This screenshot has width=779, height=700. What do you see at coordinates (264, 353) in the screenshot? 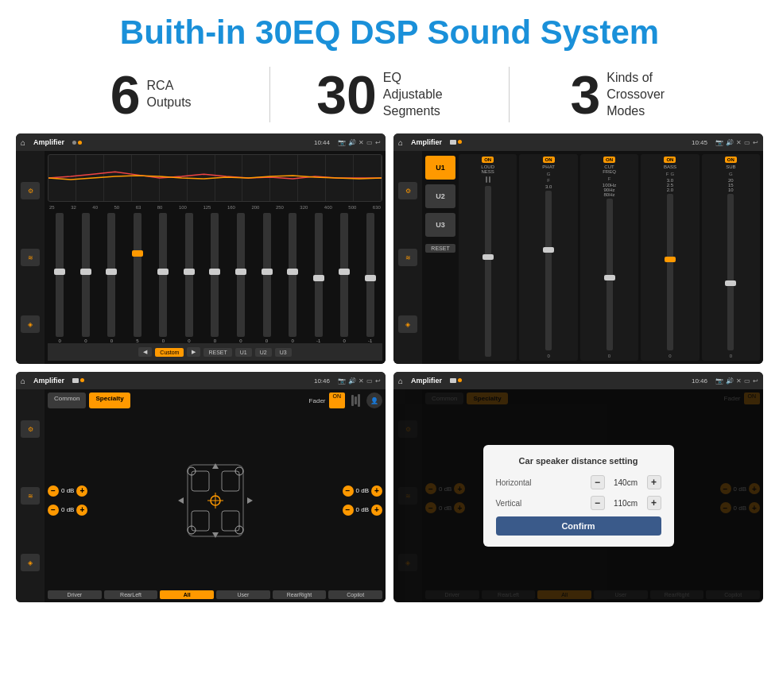
I see `u2-button: U2` at bounding box center [264, 353].